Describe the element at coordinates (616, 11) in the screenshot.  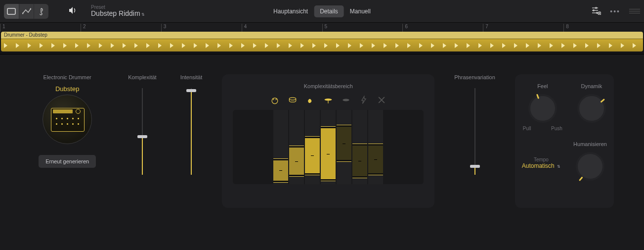
I see `right-tools: •••` at that location.